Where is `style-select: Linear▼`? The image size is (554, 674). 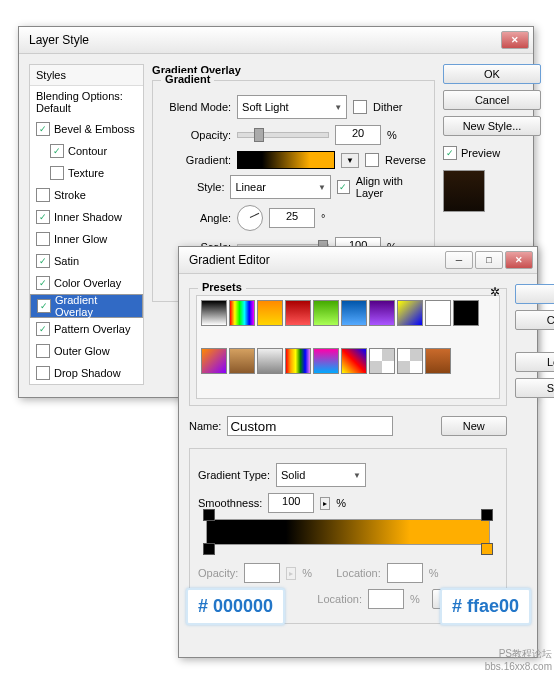 style-select: Linear▼ is located at coordinates (280, 187).